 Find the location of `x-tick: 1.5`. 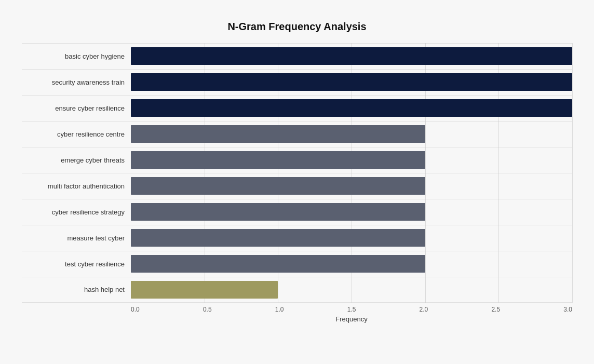

x-tick: 1.5 is located at coordinates (352, 309).